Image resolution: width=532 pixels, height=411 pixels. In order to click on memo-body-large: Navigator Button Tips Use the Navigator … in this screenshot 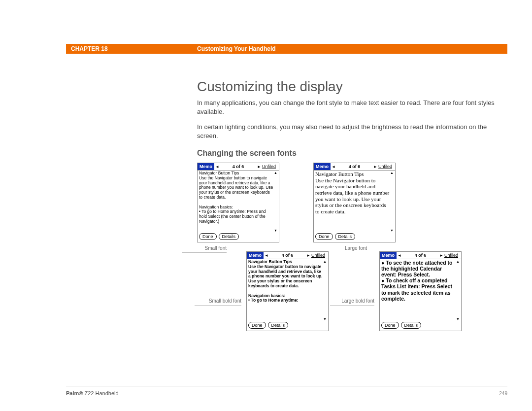, I will do `click(355, 201)`.